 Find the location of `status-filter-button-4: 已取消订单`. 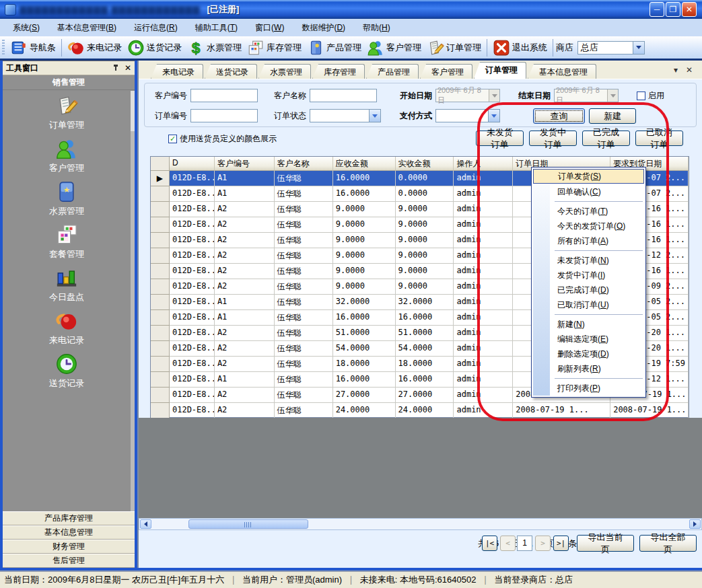

status-filter-button-4: 已取消订单 is located at coordinates (660, 139).